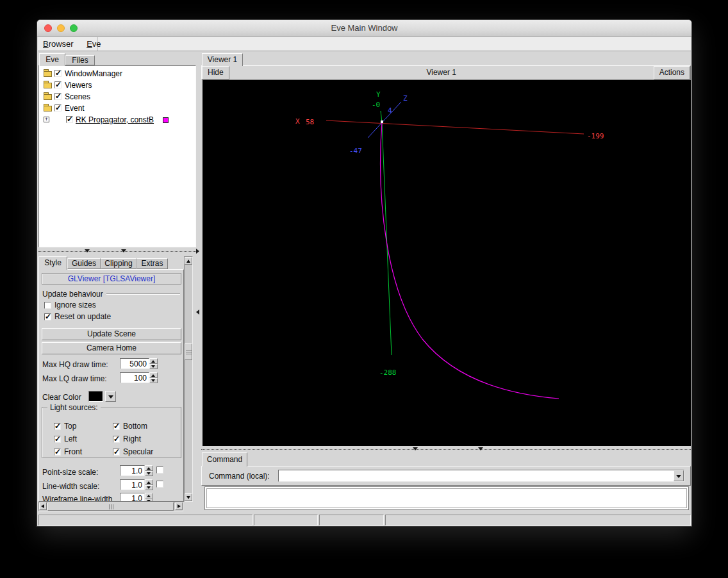 The width and height of the screenshot is (728, 578). I want to click on max-lq-label: Max LQ draw time:, so click(74, 379).